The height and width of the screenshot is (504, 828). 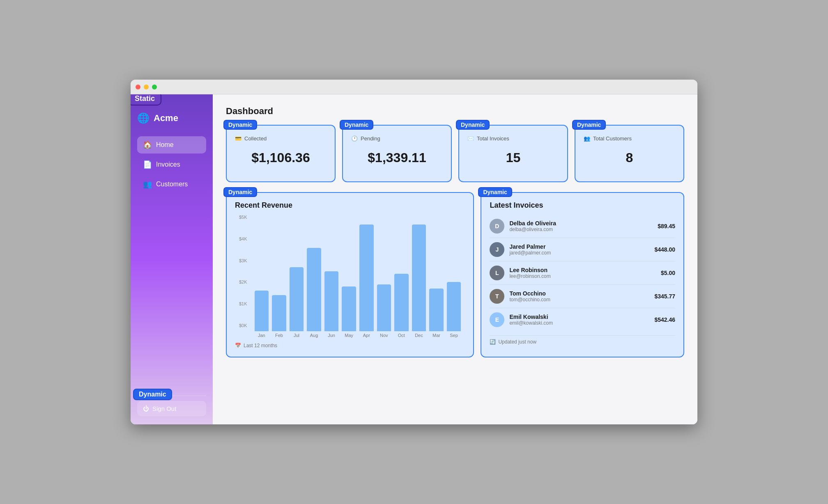 What do you see at coordinates (455, 153) in the screenshot?
I see `stats-row: Dynamic 💳 Collected $1,106.36 Dynamic 🕐 …` at bounding box center [455, 153].